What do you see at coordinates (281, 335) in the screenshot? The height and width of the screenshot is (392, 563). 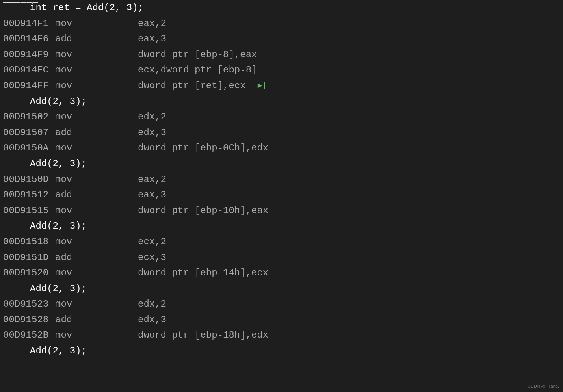 I see `asm-line: 00D9152Bmovdword ptr [ebp-18h],edx` at bounding box center [281, 335].